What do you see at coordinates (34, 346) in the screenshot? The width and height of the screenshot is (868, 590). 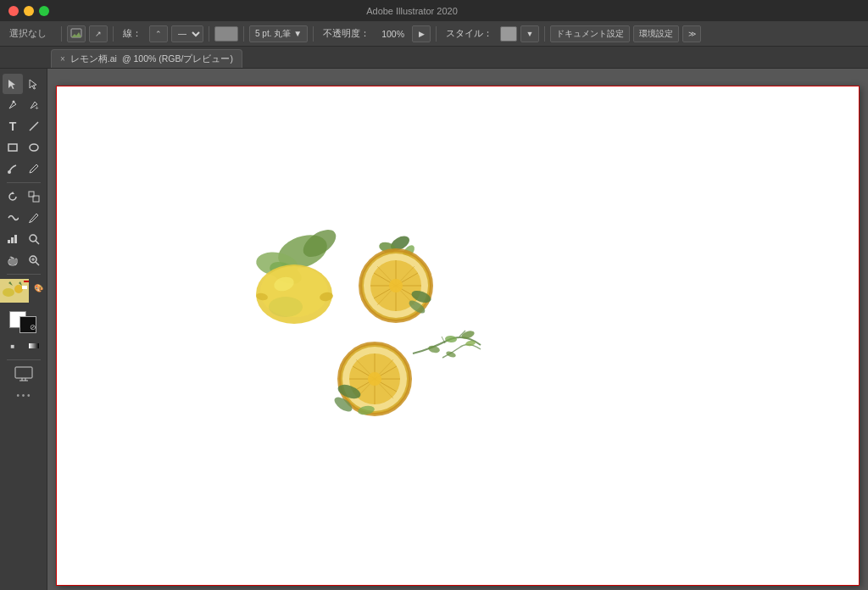 I see `color-mode-gradient` at bounding box center [34, 346].